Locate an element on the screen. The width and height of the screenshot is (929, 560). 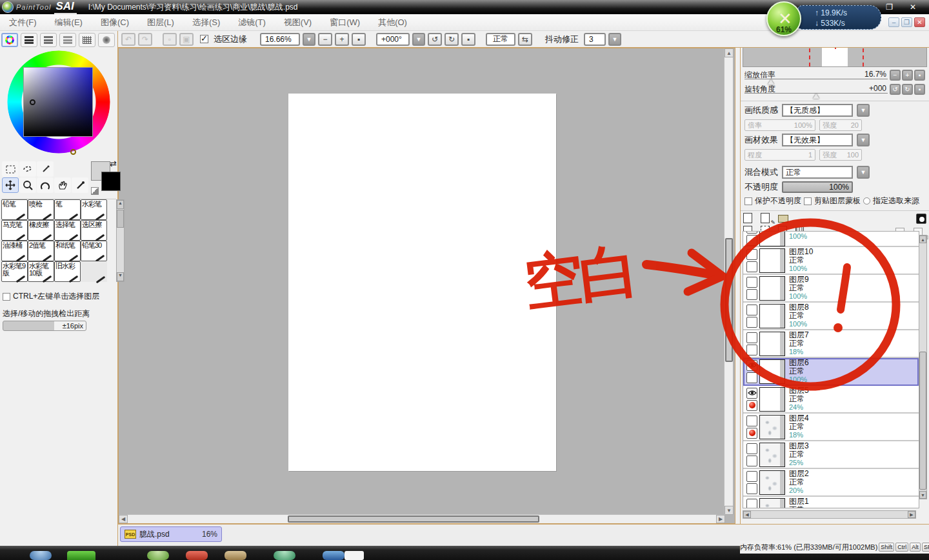
rect-select-tool is located at coordinates (10, 169).